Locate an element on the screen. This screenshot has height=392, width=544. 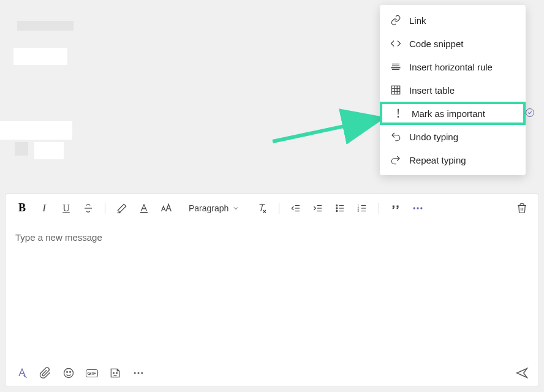
clear-formatting-button is located at coordinates (262, 208).